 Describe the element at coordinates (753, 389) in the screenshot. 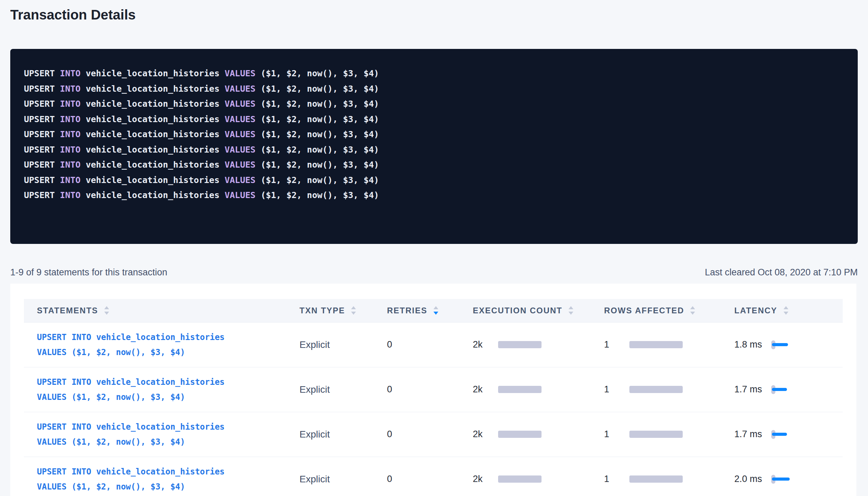

I see `latency-value: 1.7 ms` at that location.